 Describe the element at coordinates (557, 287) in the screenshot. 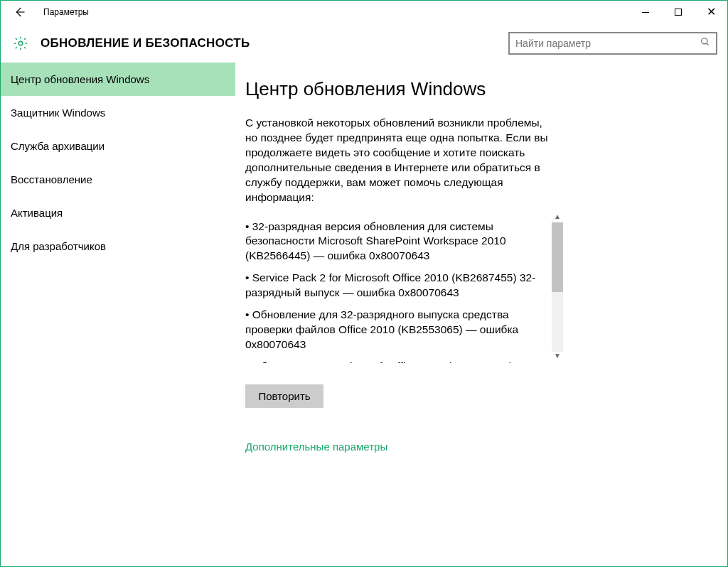

I see `scrollbar: ▲ ▼` at that location.